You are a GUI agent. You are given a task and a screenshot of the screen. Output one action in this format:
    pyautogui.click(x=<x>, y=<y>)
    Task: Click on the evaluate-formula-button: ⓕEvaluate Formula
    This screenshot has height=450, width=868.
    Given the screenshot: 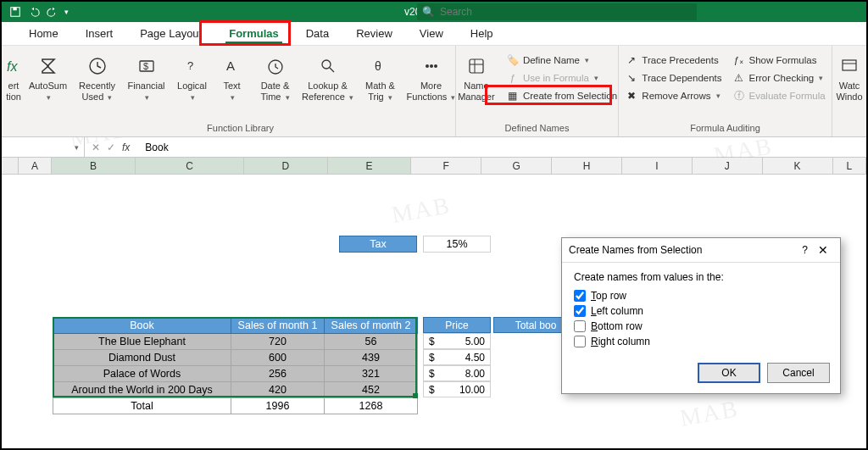 What is the action you would take?
    pyautogui.click(x=779, y=96)
    